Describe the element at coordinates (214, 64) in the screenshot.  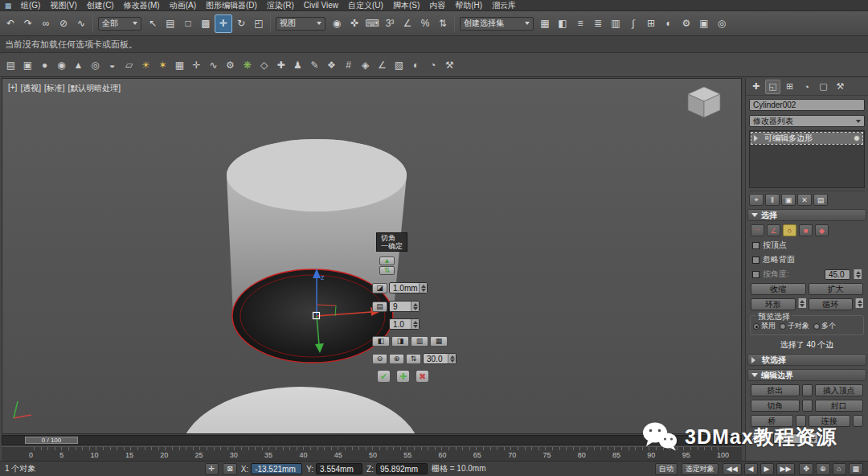
I see `ribbon-spacewarp-icon: ∿` at that location.